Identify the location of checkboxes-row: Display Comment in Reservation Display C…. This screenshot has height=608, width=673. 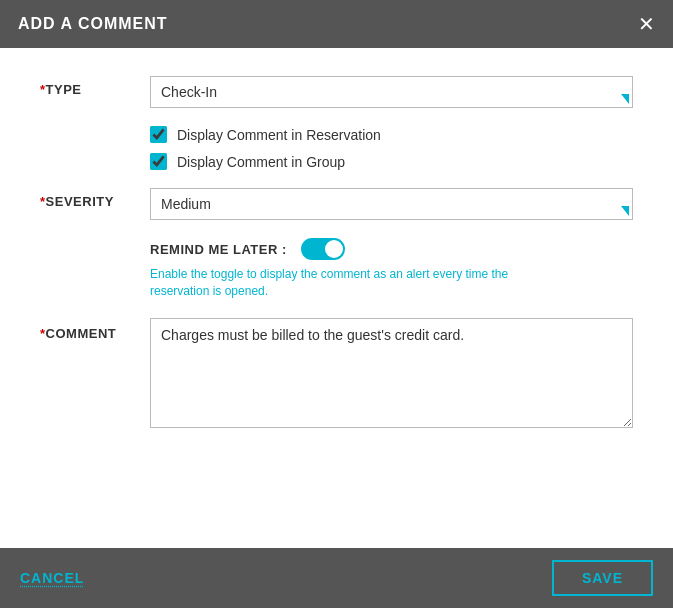
(336, 148).